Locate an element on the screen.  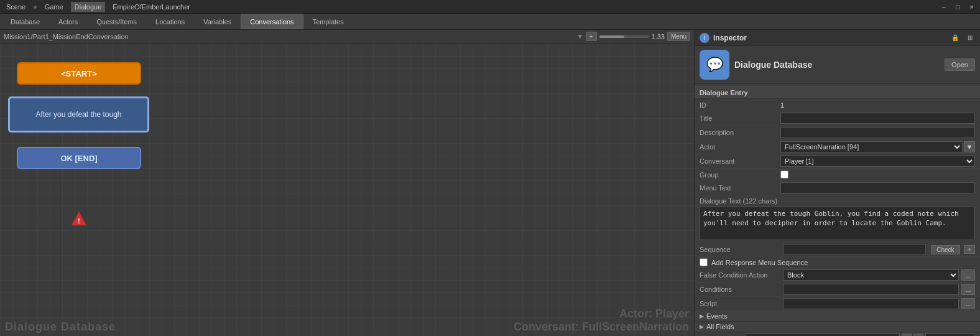
events-row: ▶ Events is located at coordinates (837, 316).